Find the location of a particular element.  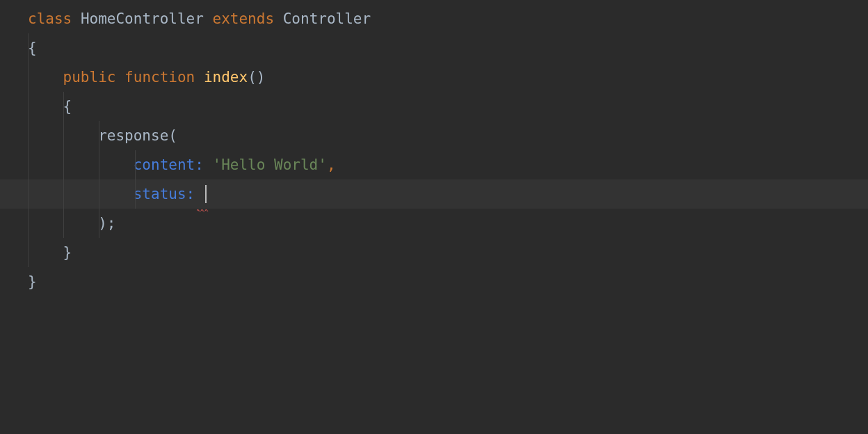

class-name: HomeController is located at coordinates (142, 19).